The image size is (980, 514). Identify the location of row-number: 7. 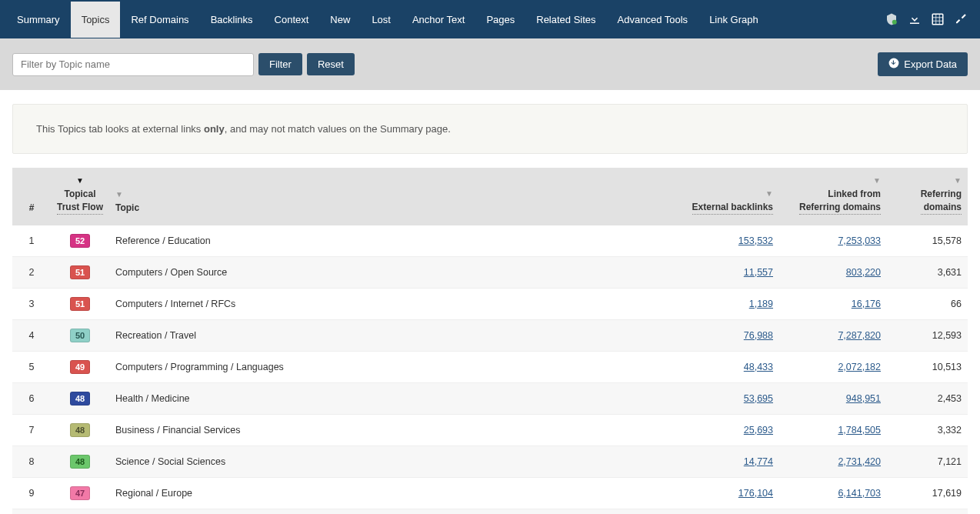
(32, 429).